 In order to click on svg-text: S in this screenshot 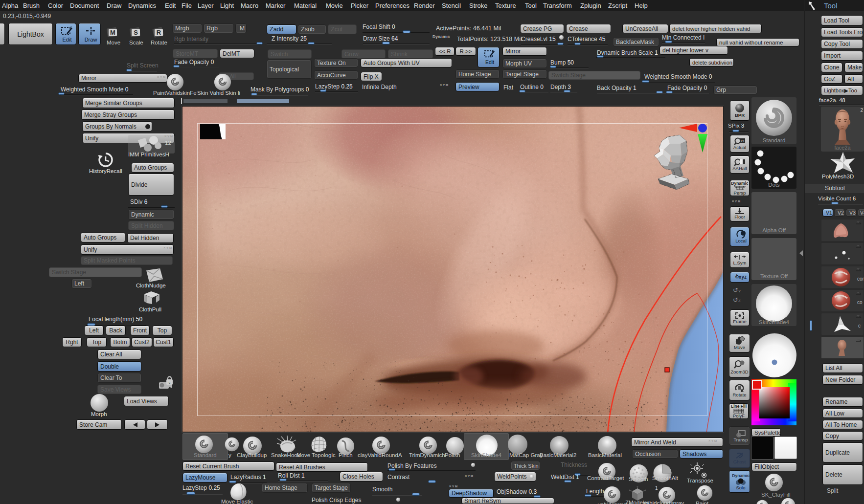, I will do `click(136, 32)`.